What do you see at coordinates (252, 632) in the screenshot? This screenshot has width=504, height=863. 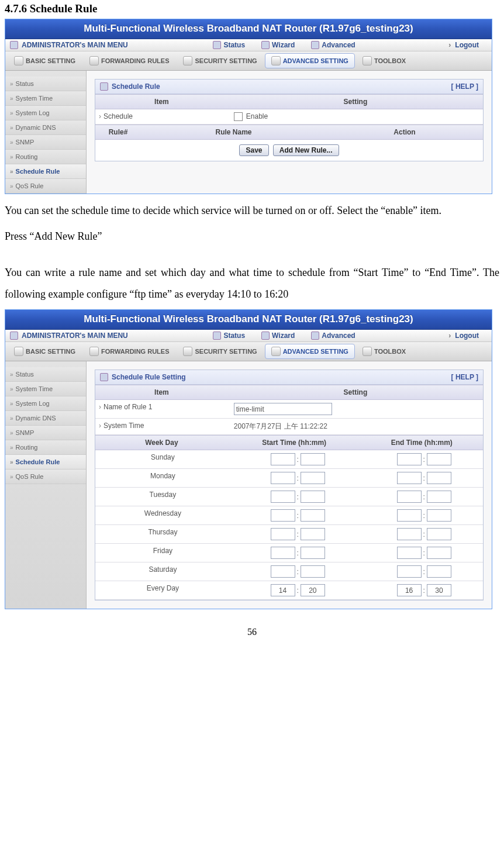 I see `page-number: 56` at bounding box center [252, 632].